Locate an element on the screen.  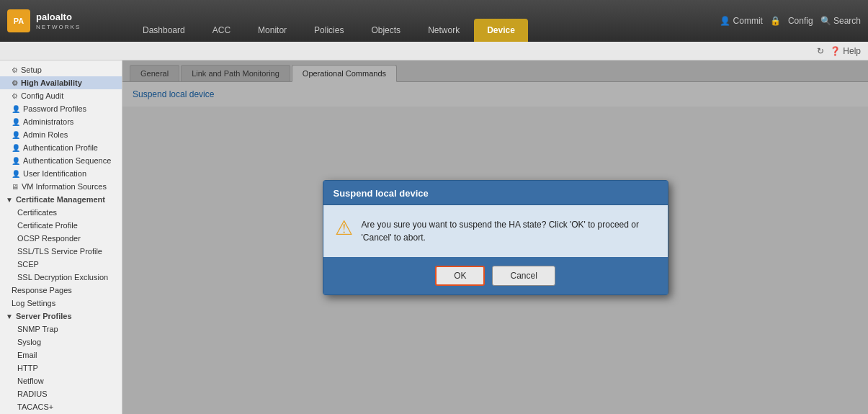
brand-name: paloalto is located at coordinates (54, 17).